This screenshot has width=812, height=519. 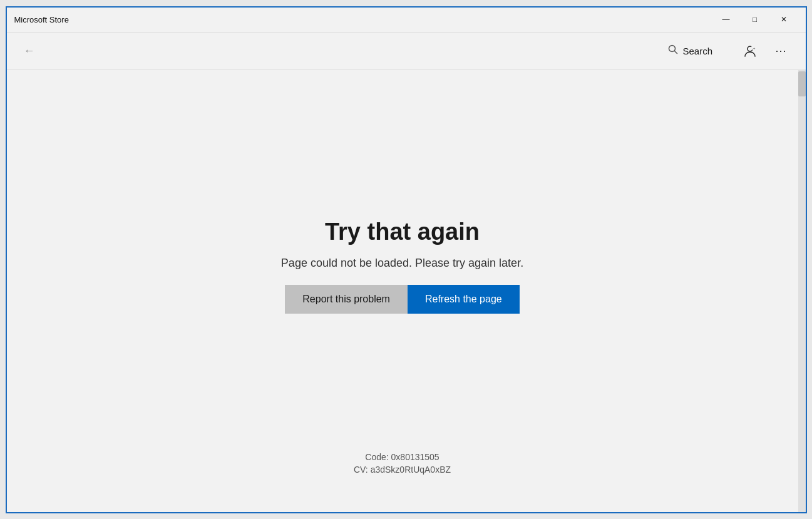 What do you see at coordinates (402, 463) in the screenshot?
I see `error-codes: Code: 0x80131505 CV: a3dSkz0RtUqA0xBZ` at bounding box center [402, 463].